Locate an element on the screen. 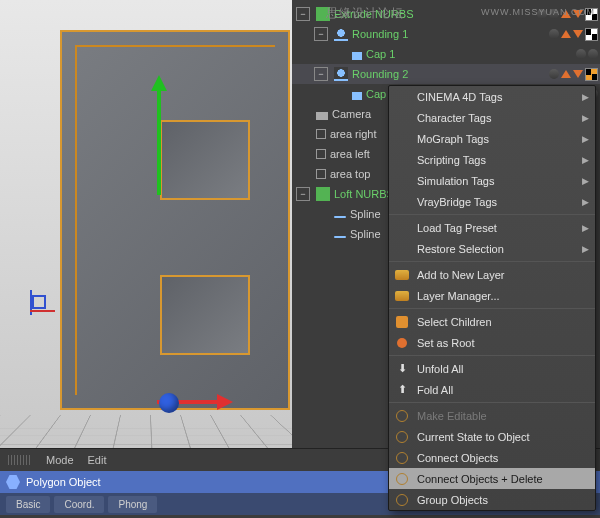 Image resolution: width=600 pixels, height=518 pixels. menu-simulation-tags: Simulation Tags▶ is located at coordinates (492, 180).